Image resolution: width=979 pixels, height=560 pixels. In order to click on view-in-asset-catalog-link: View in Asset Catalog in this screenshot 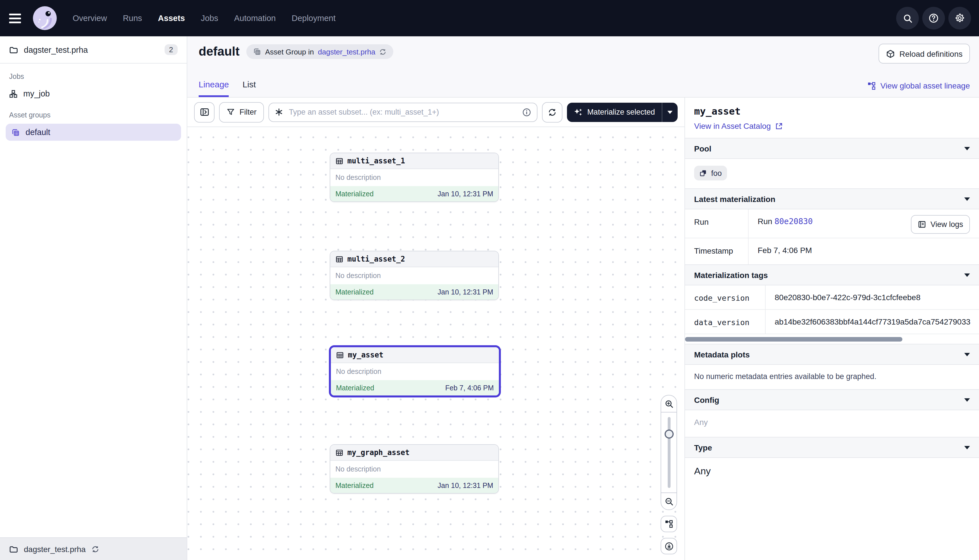, I will do `click(832, 126)`.